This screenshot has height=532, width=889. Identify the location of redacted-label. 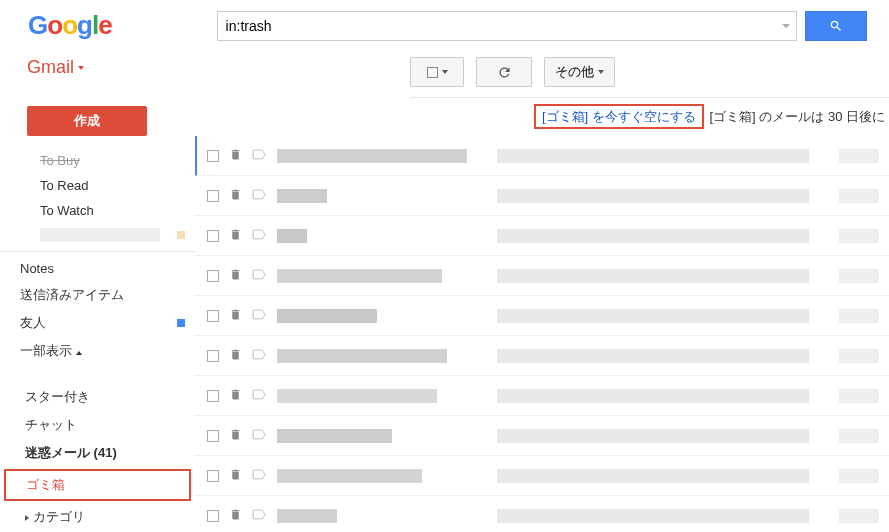
(100, 235).